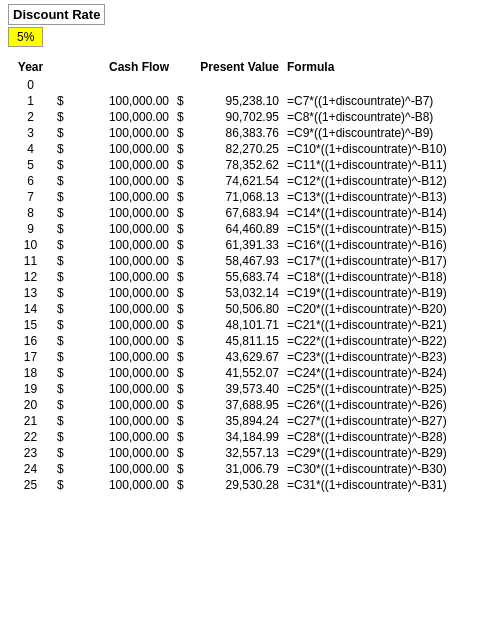 The height and width of the screenshot is (633, 504). Describe the element at coordinates (252, 117) in the screenshot. I see `table-row: 2$100,000.00$90,702.95=C8*((1+discountra…` at that location.